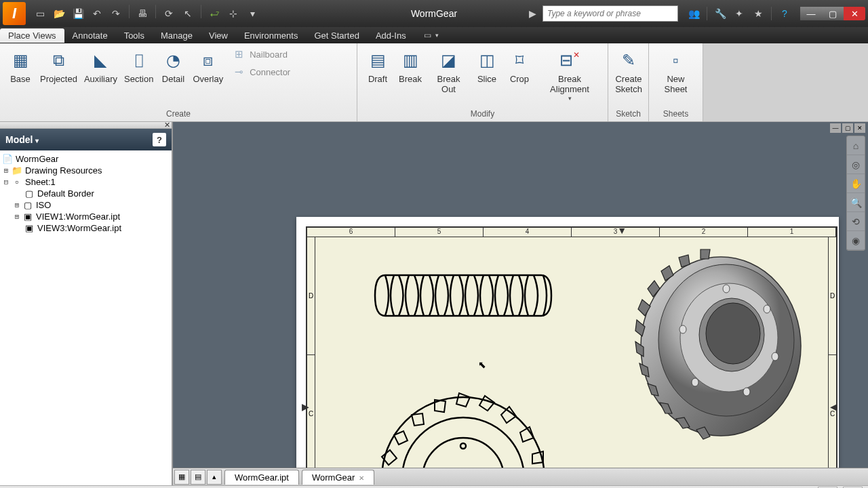 This screenshot has height=488, width=868. Describe the element at coordinates (439, 232) in the screenshot. I see `ruler-cell: 5` at that location.